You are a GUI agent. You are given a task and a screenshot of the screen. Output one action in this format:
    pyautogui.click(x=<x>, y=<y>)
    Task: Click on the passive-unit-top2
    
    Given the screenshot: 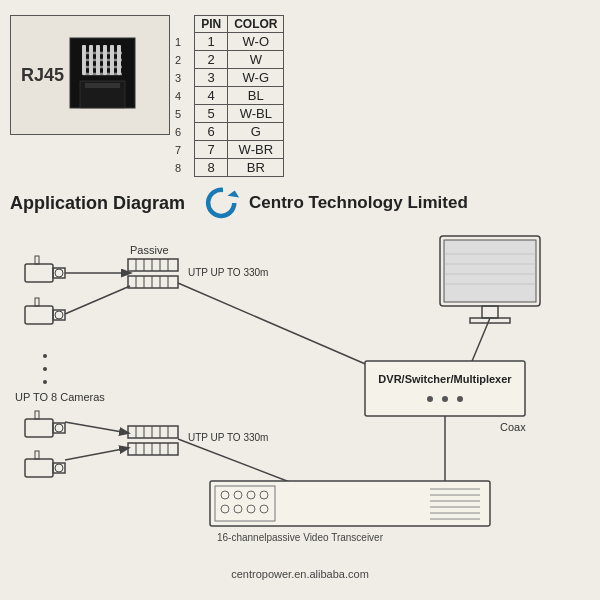 What is the action you would take?
    pyautogui.click(x=153, y=282)
    